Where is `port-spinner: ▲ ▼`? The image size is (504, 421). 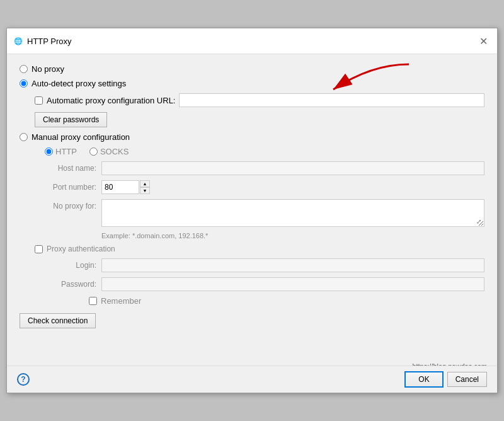
port-spinner: ▲ ▼ is located at coordinates (126, 187).